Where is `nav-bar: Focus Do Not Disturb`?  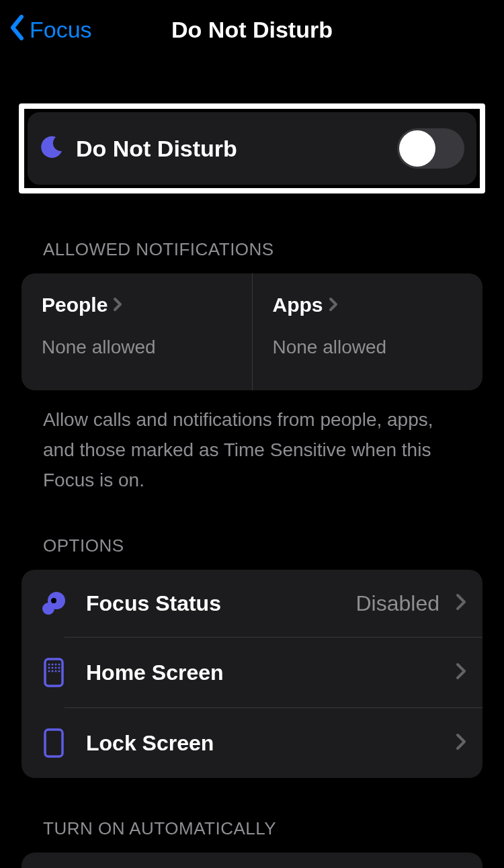 nav-bar: Focus Do Not Disturb is located at coordinates (252, 30).